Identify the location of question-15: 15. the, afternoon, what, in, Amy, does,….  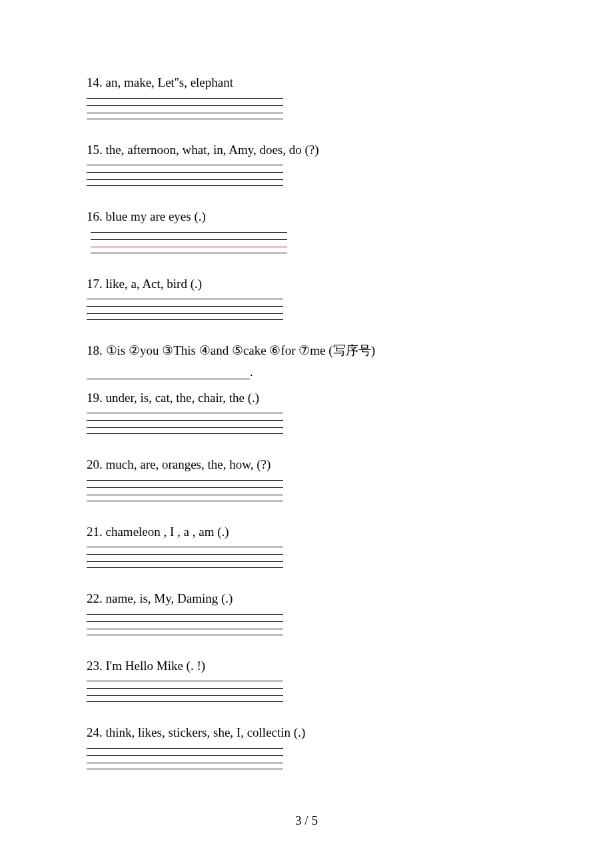
(306, 164).